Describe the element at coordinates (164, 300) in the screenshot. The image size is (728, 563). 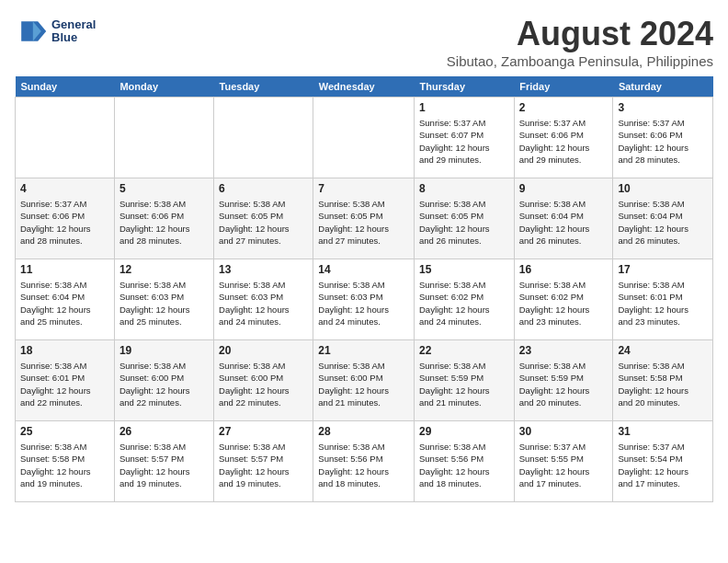
I see `calendar-cell: 12Sunrise: 5:38 AM Sunset: 6:03 PM Dayli…` at that location.